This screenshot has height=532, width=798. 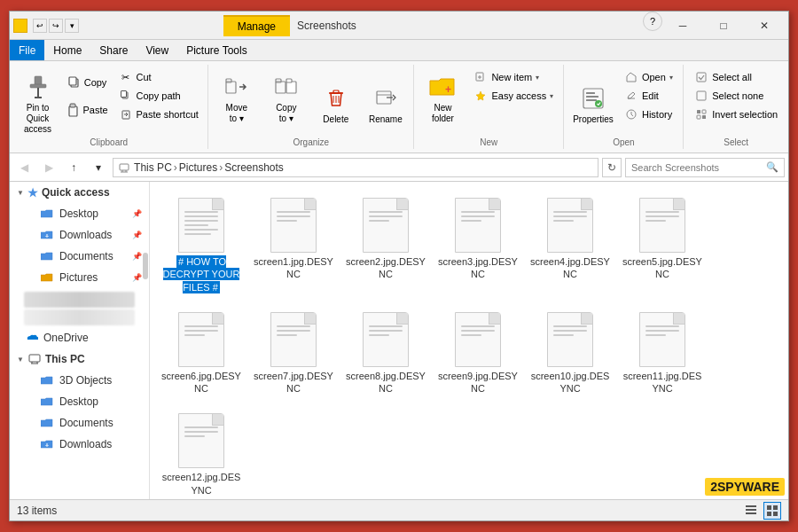 What do you see at coordinates (38, 103) in the screenshot?
I see `pin-quickaccess-button: Pin to Quickaccess` at bounding box center [38, 103].